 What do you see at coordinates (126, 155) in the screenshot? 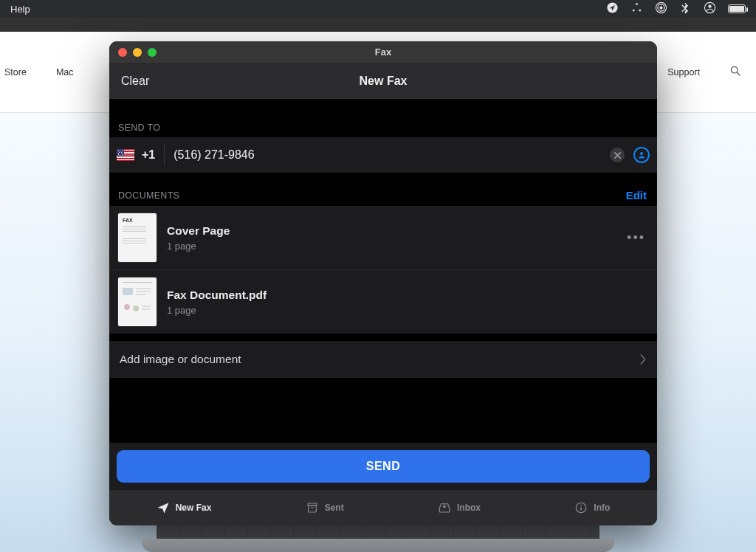
I see `flag-us-icon` at bounding box center [126, 155].